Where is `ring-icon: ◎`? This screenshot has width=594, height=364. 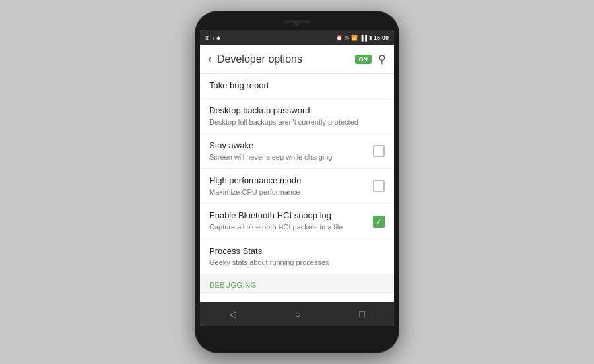 ring-icon: ◎ is located at coordinates (347, 38).